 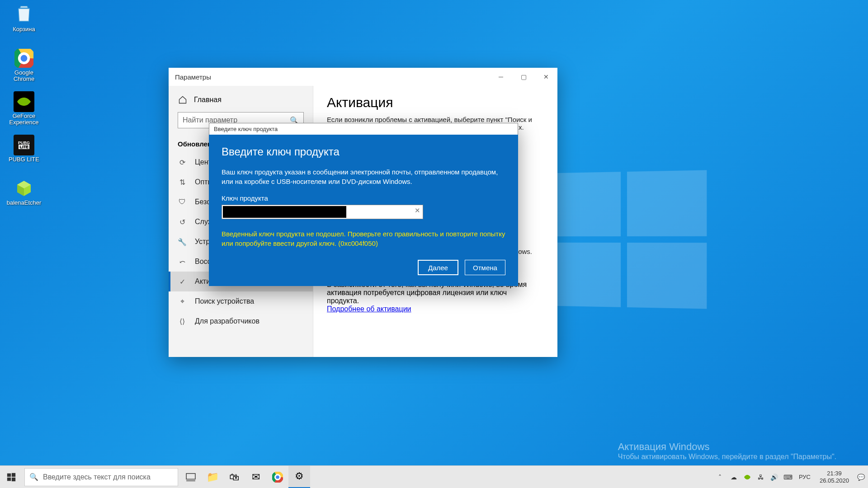 I want to click on task-view-button, so click(x=191, y=477).